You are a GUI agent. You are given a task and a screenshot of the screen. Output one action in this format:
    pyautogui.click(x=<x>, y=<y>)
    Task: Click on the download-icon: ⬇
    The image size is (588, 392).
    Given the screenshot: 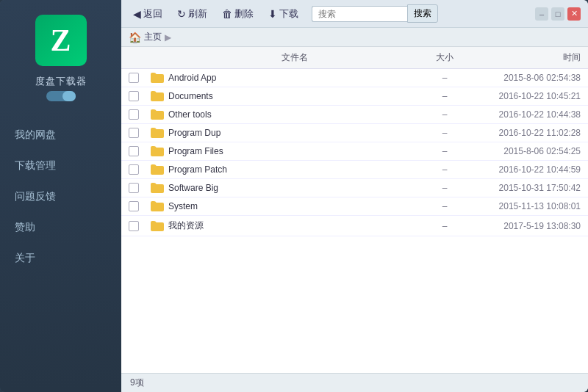 What is the action you would take?
    pyautogui.click(x=273, y=14)
    